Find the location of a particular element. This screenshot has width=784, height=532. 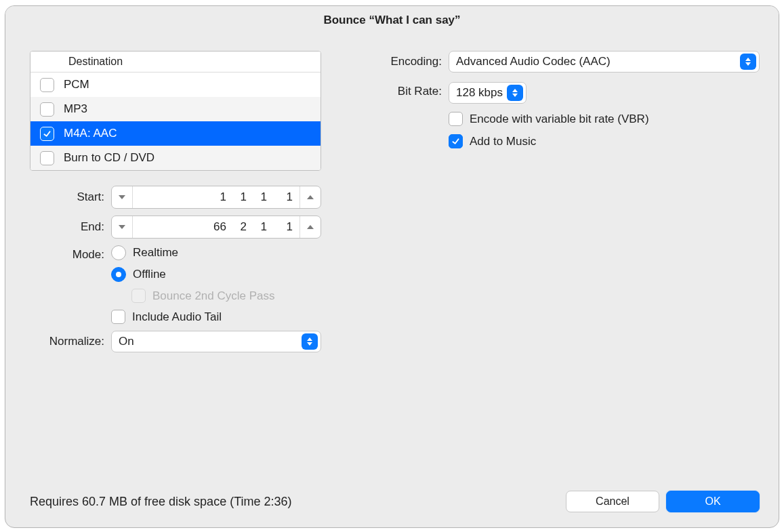

normalize-popup: On is located at coordinates (216, 342).